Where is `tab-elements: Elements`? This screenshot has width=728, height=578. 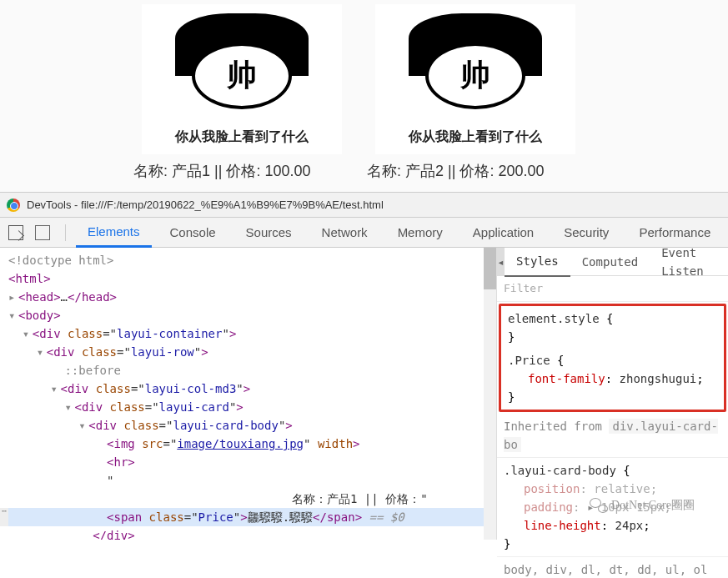
tab-elements: Elements is located at coordinates (113, 233).